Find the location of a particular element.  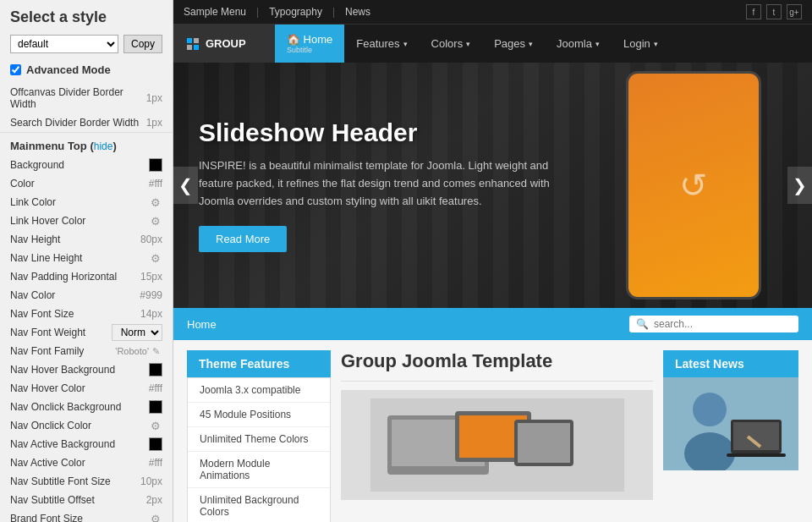

top-bar: Sample Menu | Typography | News f t g+ is located at coordinates (492, 12).